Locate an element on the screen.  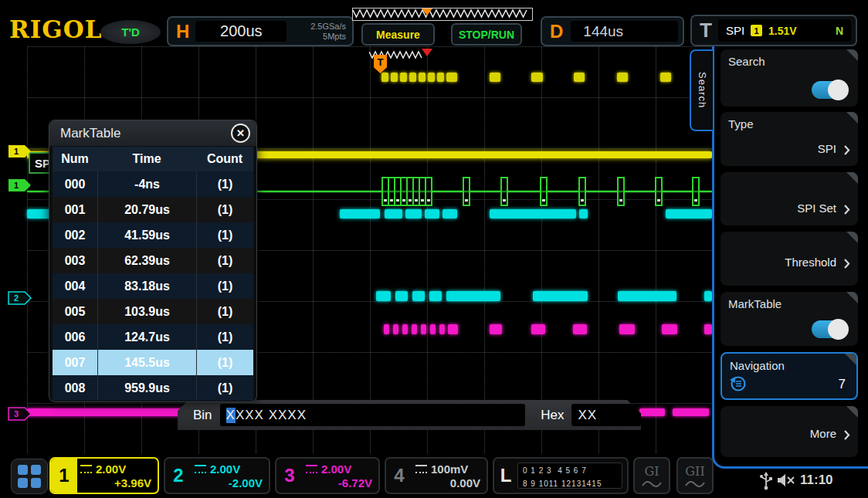
trigger-type: SPI is located at coordinates (735, 31).